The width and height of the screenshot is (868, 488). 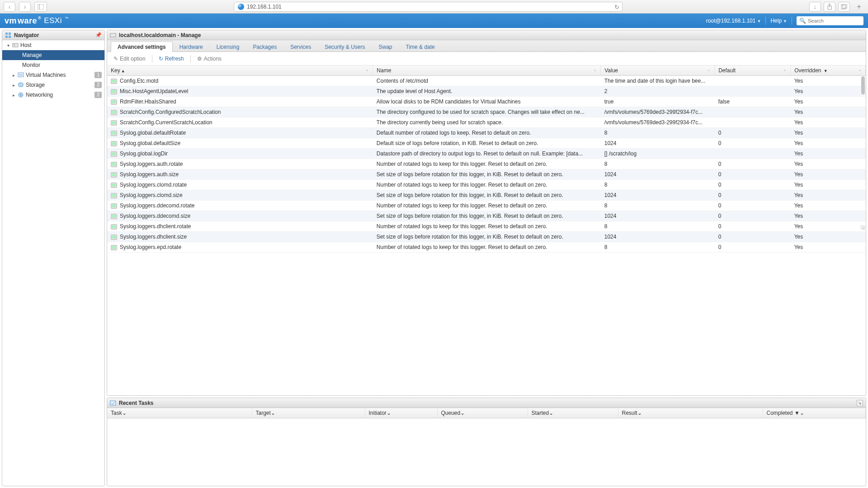 What do you see at coordinates (486, 123) in the screenshot?
I see `table-row: ScratchConfig.CurrentScratchLocationThe …` at bounding box center [486, 123].